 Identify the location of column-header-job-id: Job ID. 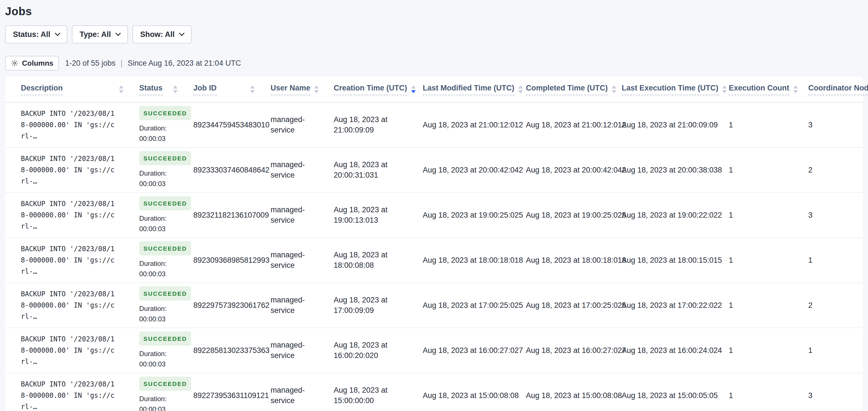
(232, 90).